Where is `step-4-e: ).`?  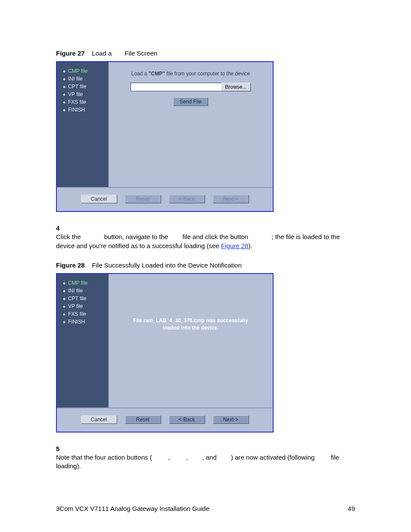
step-4-e: ). is located at coordinates (250, 246).